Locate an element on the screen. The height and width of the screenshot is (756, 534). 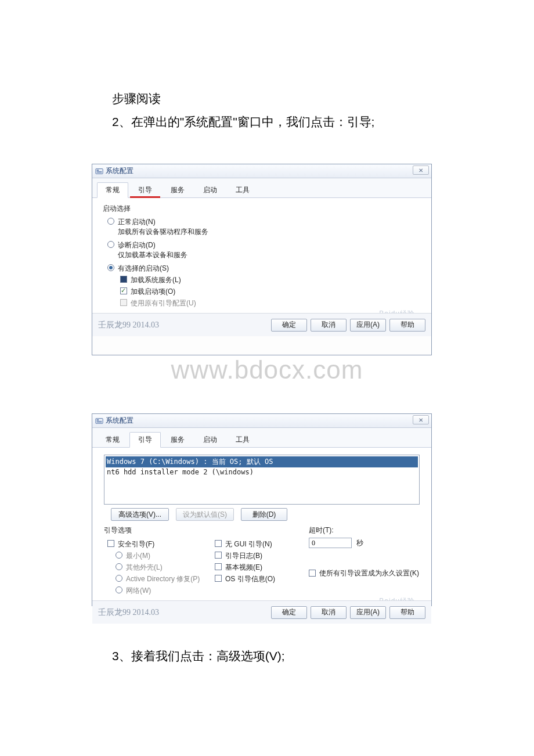
radio-diag-startup-row: 诊断启动(D) is located at coordinates (264, 245).